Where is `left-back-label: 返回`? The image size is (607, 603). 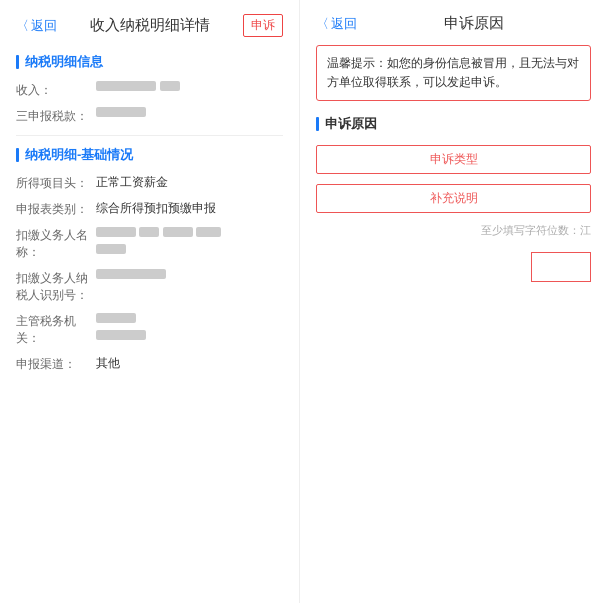 left-back-label: 返回 is located at coordinates (44, 26).